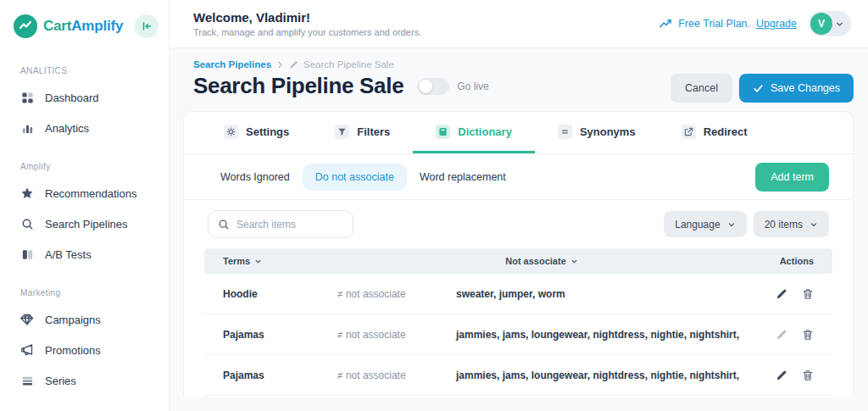 The width and height of the screenshot is (868, 411). Describe the element at coordinates (27, 319) in the screenshot. I see `gem-icon` at that location.